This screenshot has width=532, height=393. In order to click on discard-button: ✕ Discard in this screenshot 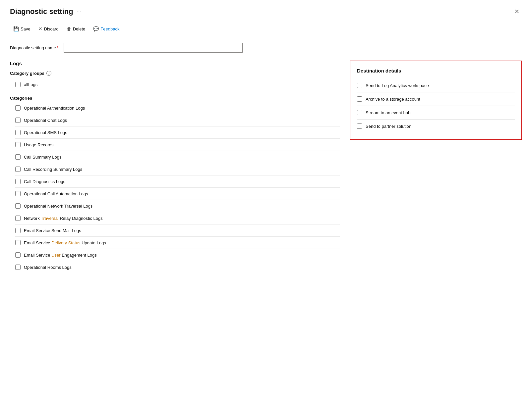, I will do `click(48, 29)`.